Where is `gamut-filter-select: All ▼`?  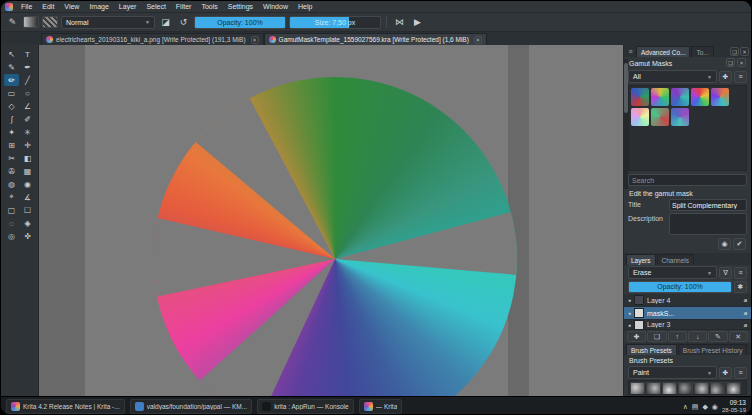 gamut-filter-select: All ▼ is located at coordinates (672, 76).